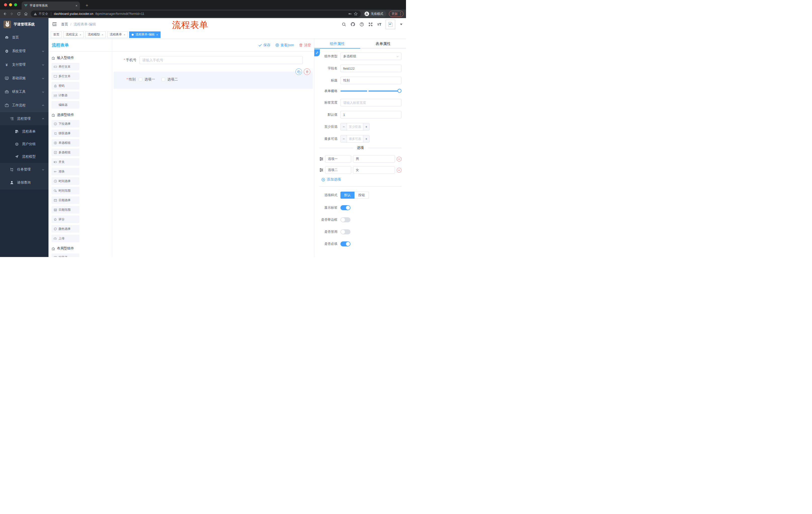  What do you see at coordinates (44, 14) in the screenshot?
I see `security-warning-label: 不安全` at bounding box center [44, 14].